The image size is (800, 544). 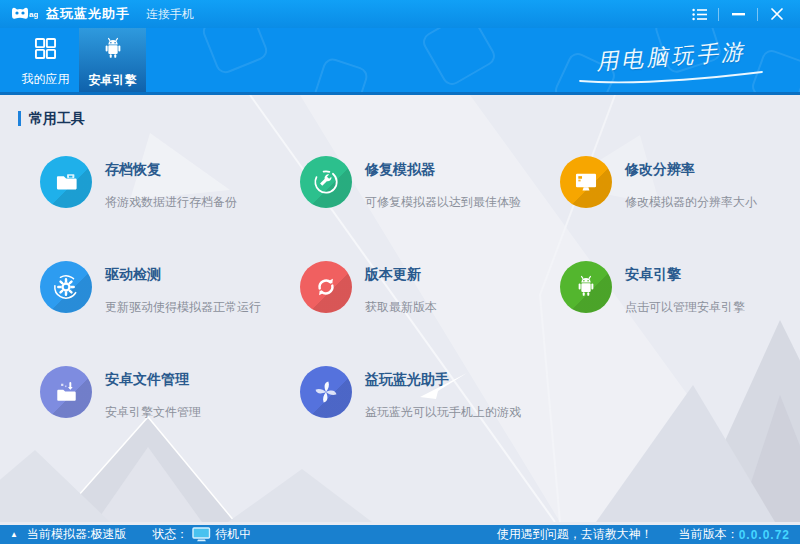 I want to click on help-link: 使用遇到问题，去请教大神！, so click(x=575, y=534).